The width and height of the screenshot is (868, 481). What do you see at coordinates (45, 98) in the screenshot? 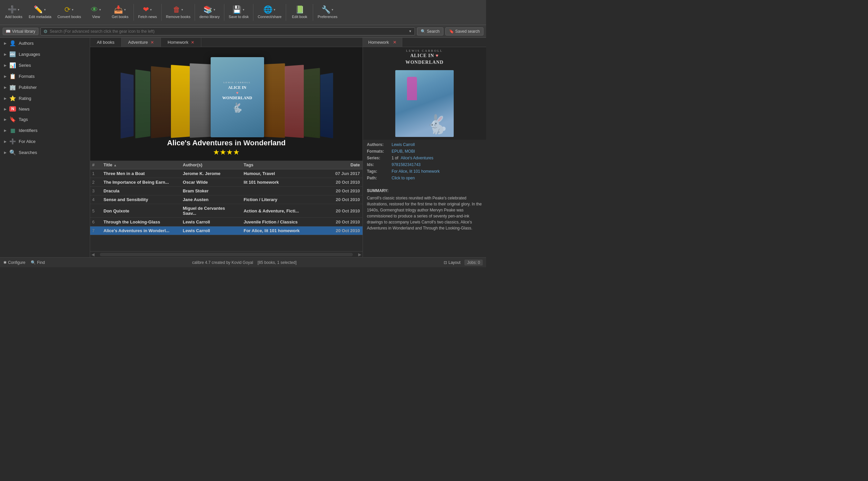
I see `sidebar-item-rating: ▶ ⭐ Rating` at bounding box center [45, 98].